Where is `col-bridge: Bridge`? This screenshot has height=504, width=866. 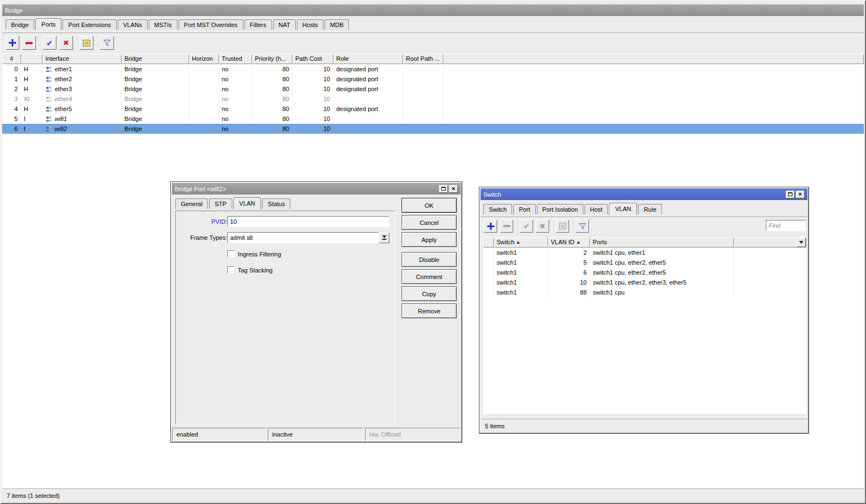
col-bridge: Bridge is located at coordinates (155, 59).